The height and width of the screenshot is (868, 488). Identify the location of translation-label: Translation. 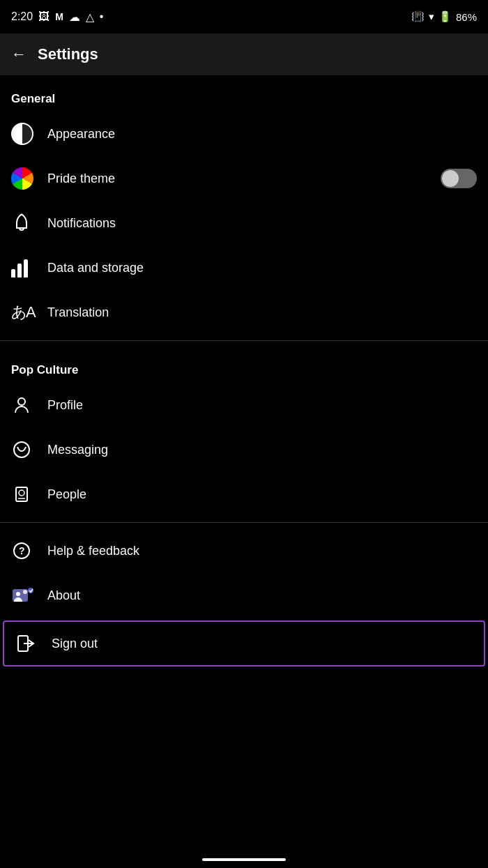
(262, 312).